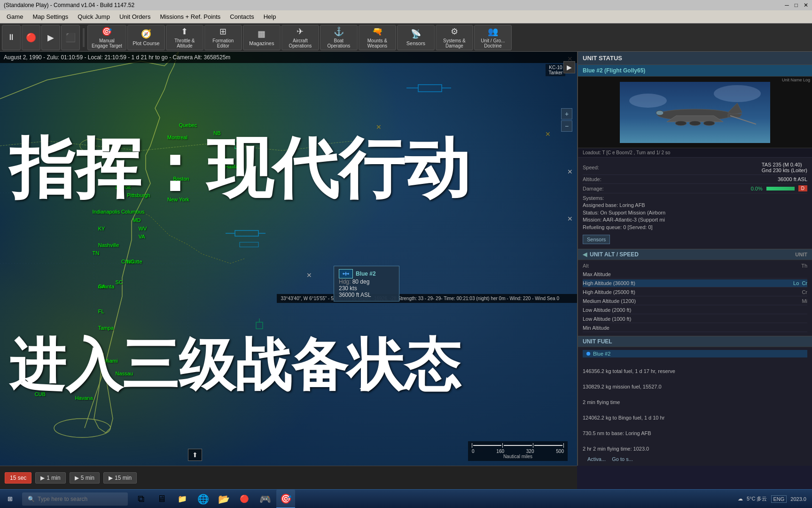 The width and height of the screenshot is (812, 508). What do you see at coordinates (338, 43) in the screenshot?
I see `boat-ops-label: Boat Operations` at bounding box center [338, 43].